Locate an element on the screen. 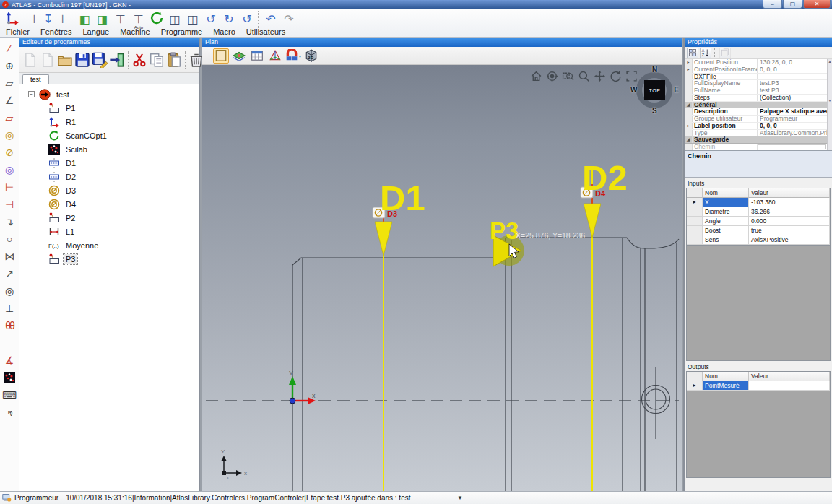 This screenshot has height=504, width=832. property-row-currentpositioninframe: ▸CurrentPositionInFrame0, 0, 0 is located at coordinates (758, 70).